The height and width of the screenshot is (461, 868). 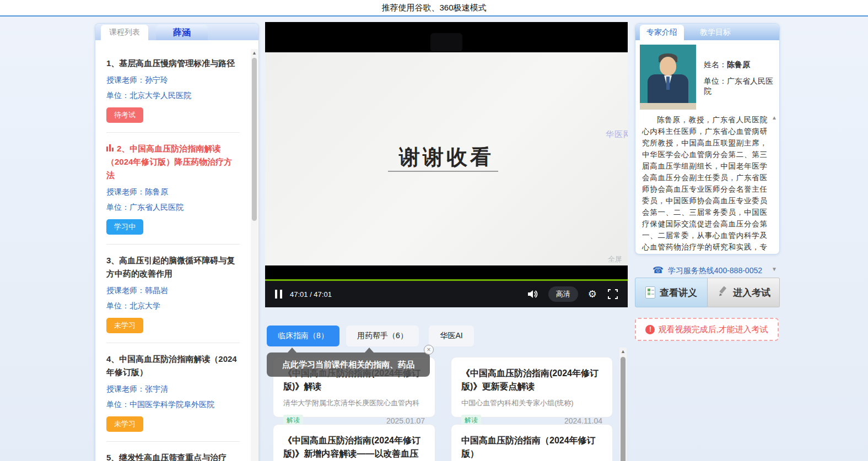 What do you see at coordinates (740, 65) in the screenshot?
I see `expert-name-row: 姓名：陈鲁原` at bounding box center [740, 65].